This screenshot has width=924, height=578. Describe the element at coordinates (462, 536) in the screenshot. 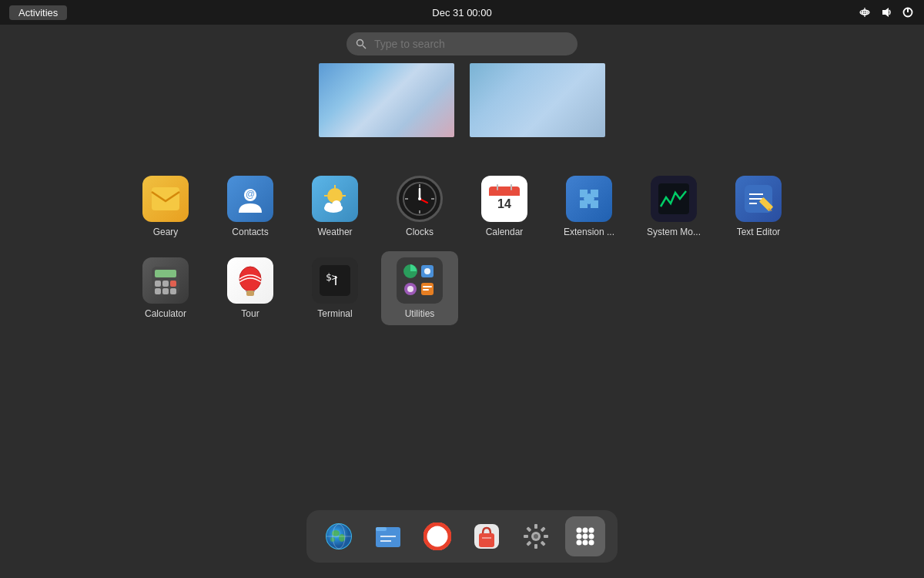

I see `dock` at that location.